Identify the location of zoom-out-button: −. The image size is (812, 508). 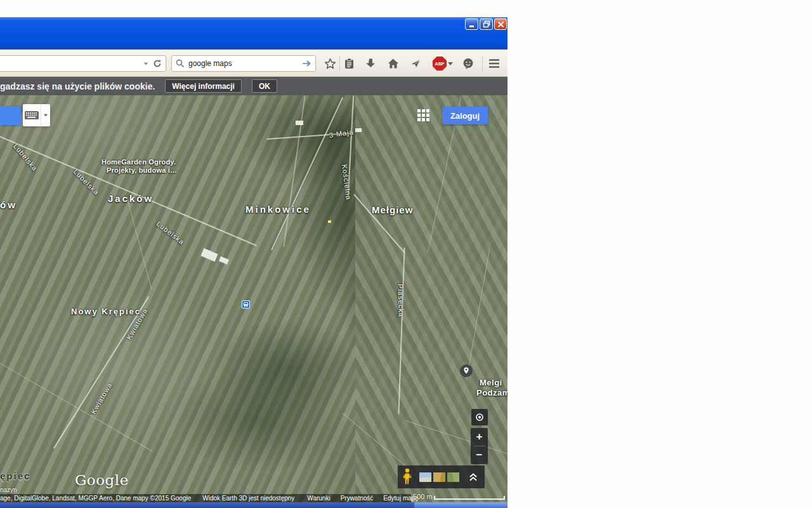
(480, 455).